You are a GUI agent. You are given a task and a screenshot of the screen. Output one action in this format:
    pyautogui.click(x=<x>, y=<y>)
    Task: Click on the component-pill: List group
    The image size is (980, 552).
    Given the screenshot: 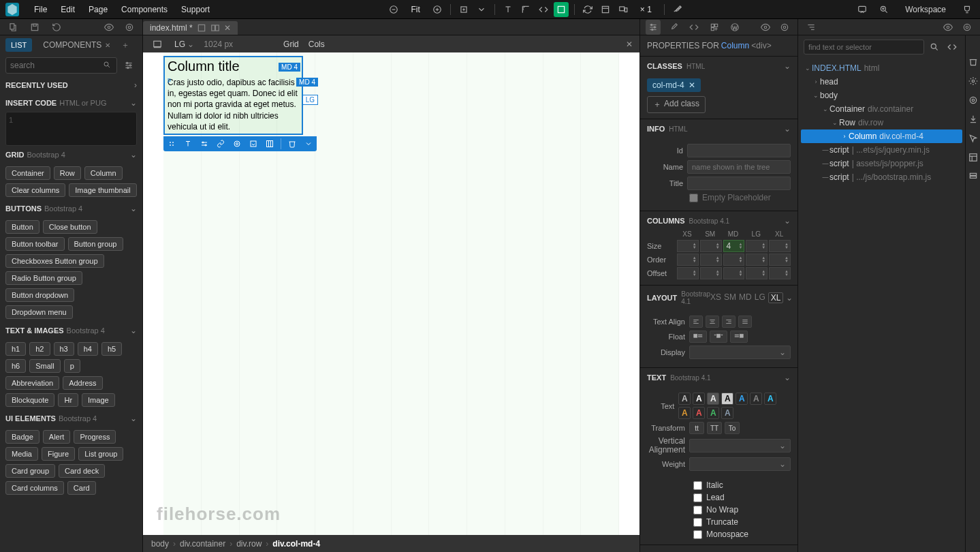 What is the action you would take?
    pyautogui.click(x=101, y=454)
    